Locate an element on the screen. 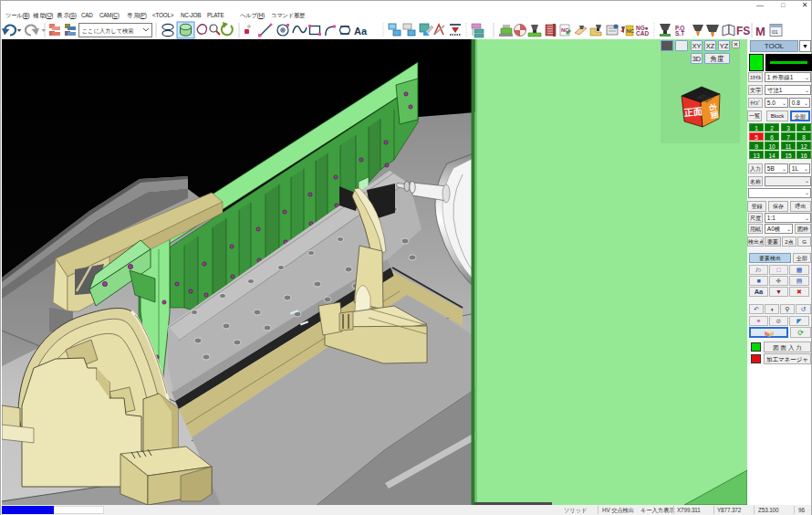 The width and height of the screenshot is (812, 515). svg-text: 正面 is located at coordinates (693, 111).